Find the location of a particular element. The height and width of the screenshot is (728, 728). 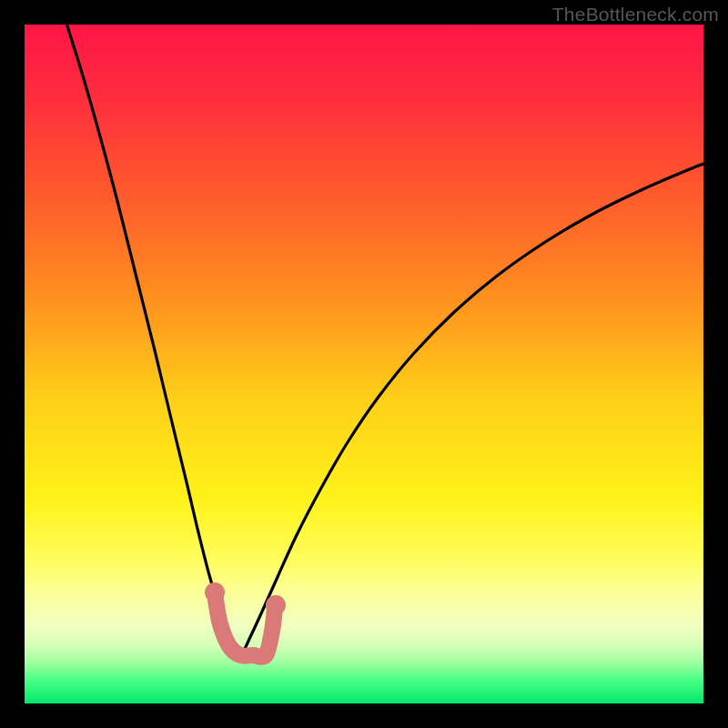

watermark-text: TheBottleneck.com is located at coordinates (635, 15).